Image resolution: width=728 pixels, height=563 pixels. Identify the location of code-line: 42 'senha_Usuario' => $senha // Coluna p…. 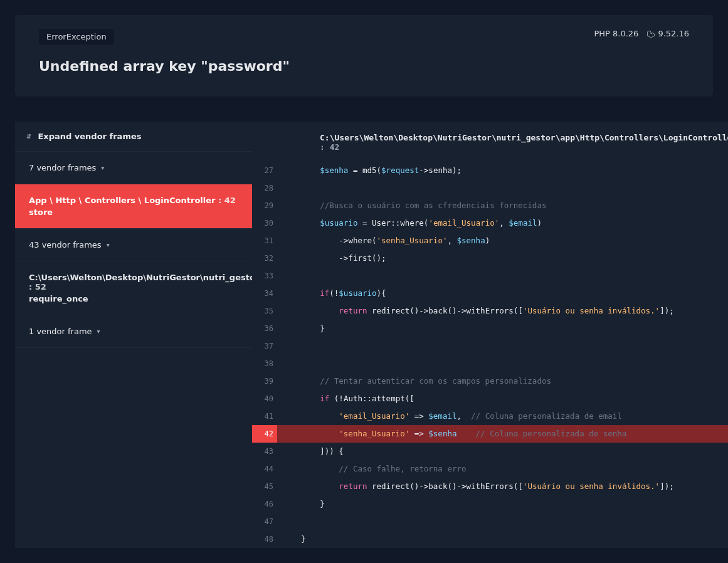
(490, 434).